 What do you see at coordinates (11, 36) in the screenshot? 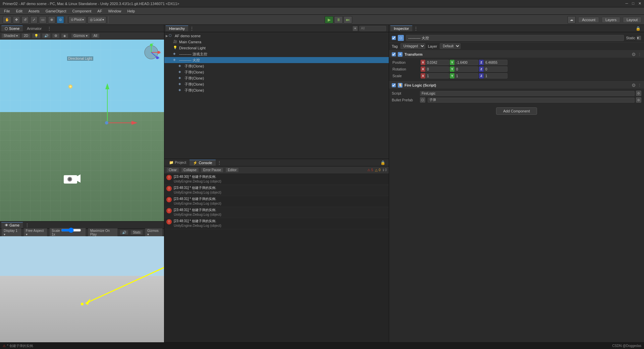
I see `shaded-btn: Shaded ▾` at bounding box center [11, 36].